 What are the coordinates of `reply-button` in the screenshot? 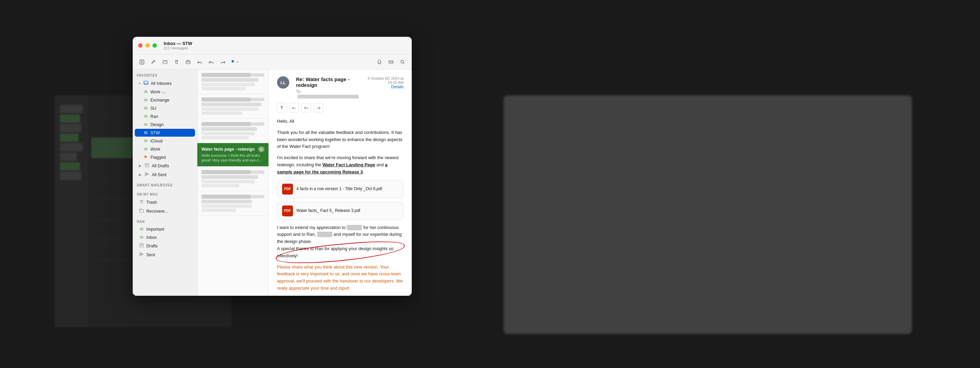 It's located at (200, 62).